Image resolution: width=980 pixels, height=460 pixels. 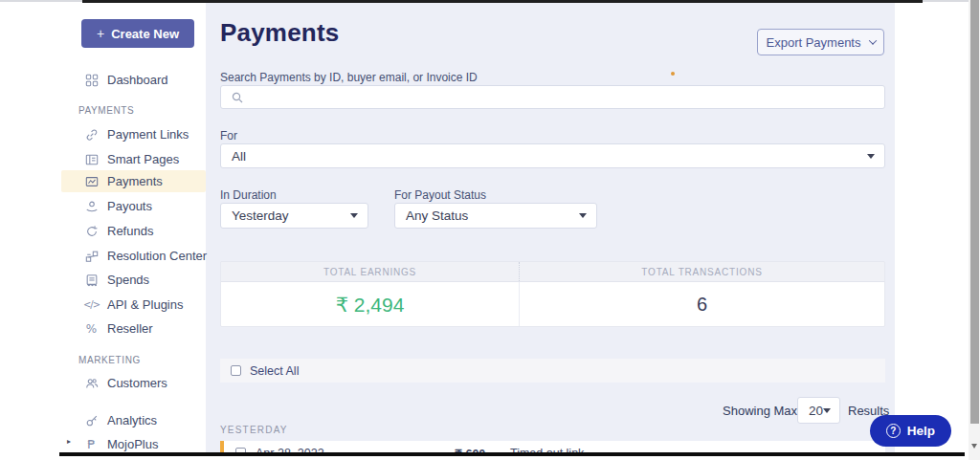 I want to click on group-header-yesterday: YESTERDAY, so click(x=255, y=430).